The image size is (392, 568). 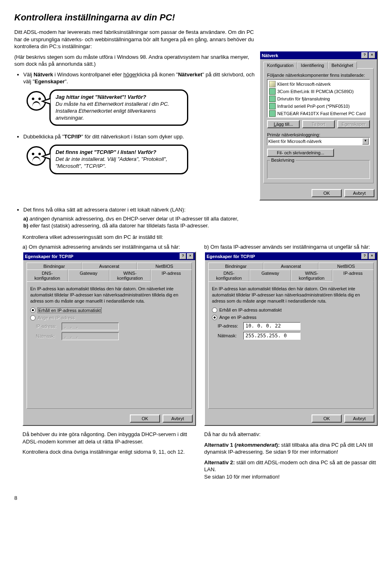 I want to click on bullet-2: Dubbelklicka på "TCP/IP" för ditt nätver…, so click(x=139, y=137).